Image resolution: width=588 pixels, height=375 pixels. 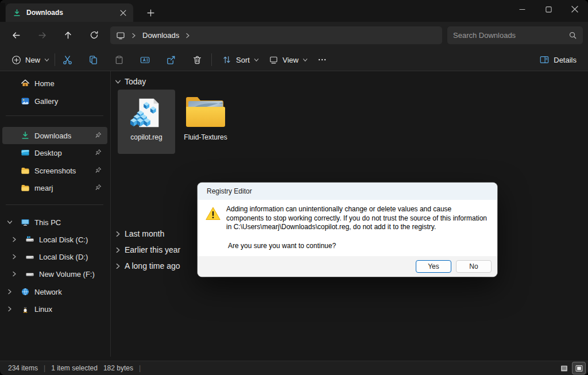 I want to click on share-button, so click(x=171, y=60).